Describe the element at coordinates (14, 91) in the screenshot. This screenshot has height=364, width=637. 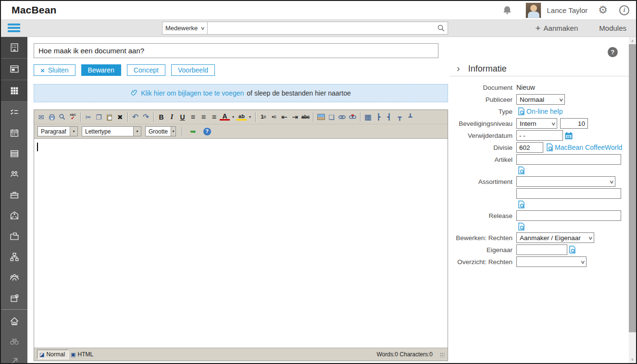
I see `sidebar-item-apps` at that location.